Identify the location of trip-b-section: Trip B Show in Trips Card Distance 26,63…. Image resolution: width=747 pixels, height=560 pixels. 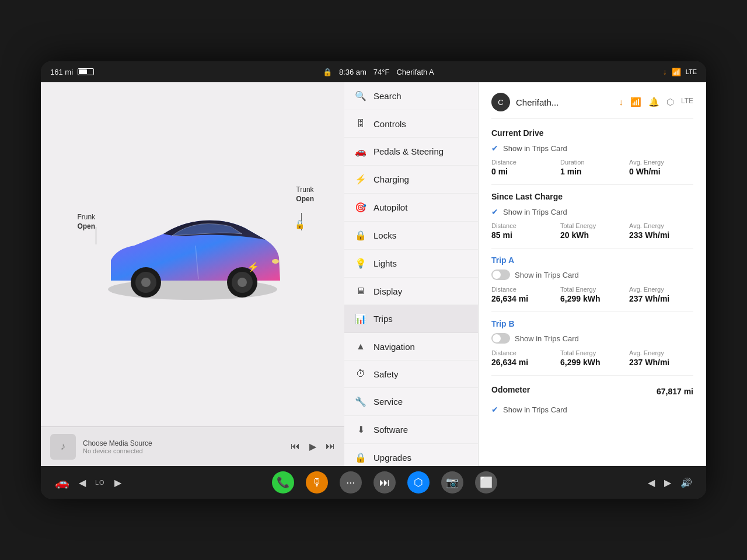
(592, 343).